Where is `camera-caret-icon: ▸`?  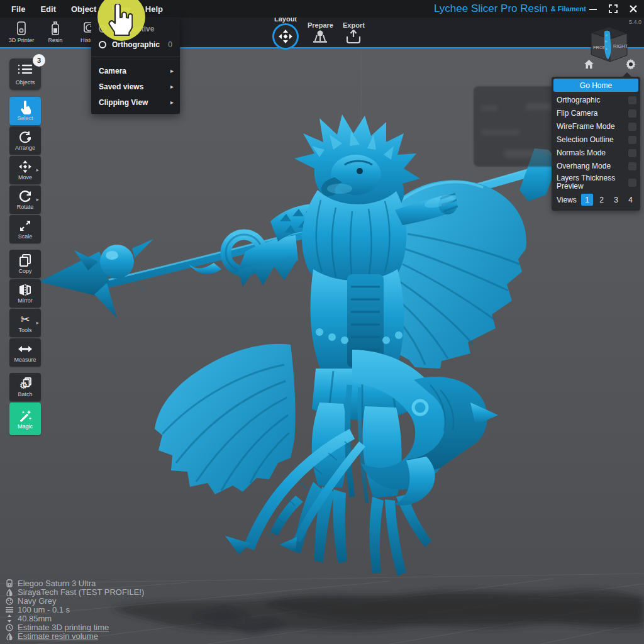 camera-caret-icon: ▸ is located at coordinates (172, 70).